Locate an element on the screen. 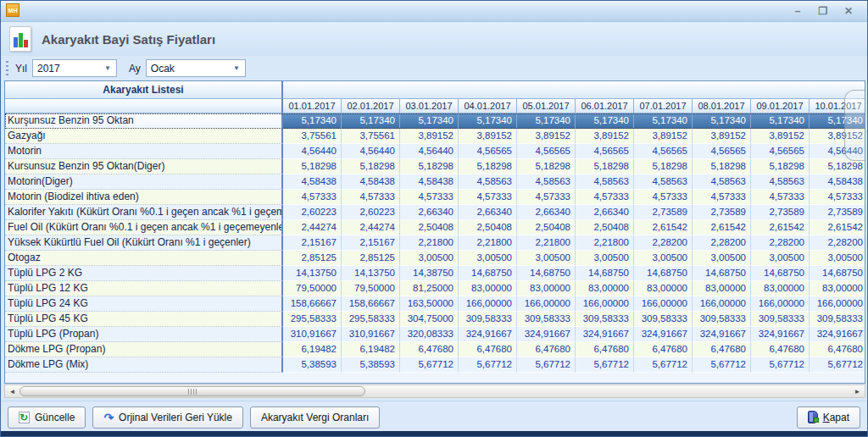  price-cell: 81,25000 is located at coordinates (429, 289).